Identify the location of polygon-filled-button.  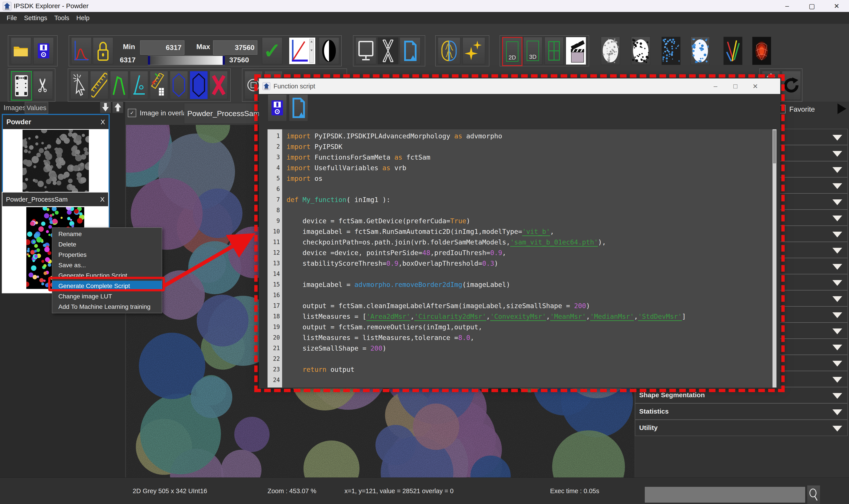
(199, 85).